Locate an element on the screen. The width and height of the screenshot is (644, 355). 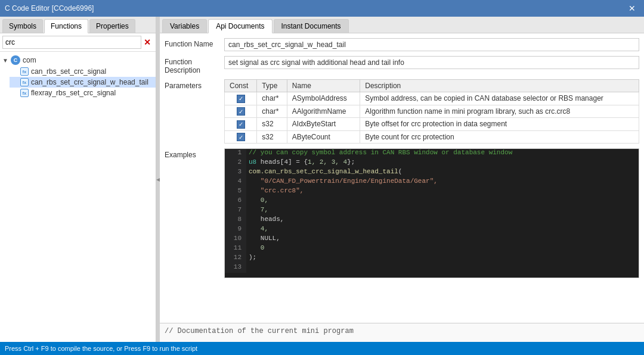
tree-item-1: fx can_rbs_set_crc_signal_w_head_tail is located at coordinates (82, 82).